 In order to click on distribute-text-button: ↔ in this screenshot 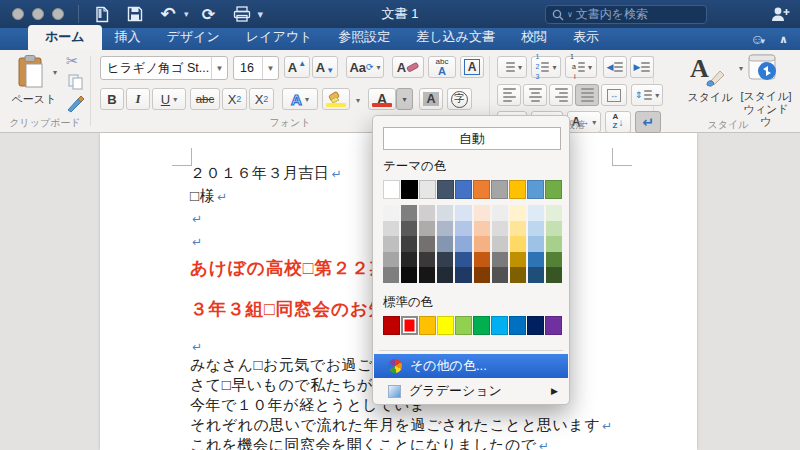, I will do `click(614, 95)`.